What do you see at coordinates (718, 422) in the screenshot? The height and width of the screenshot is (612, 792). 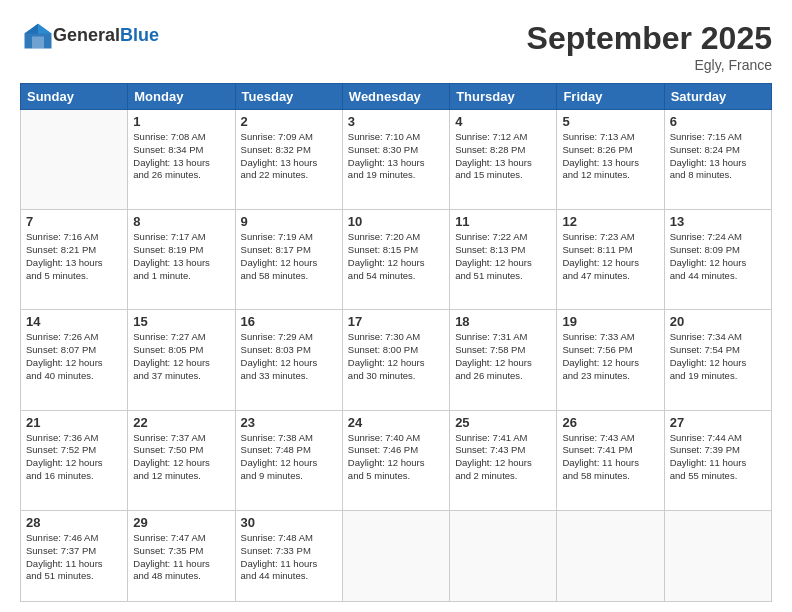 I see `day-number: 27` at bounding box center [718, 422].